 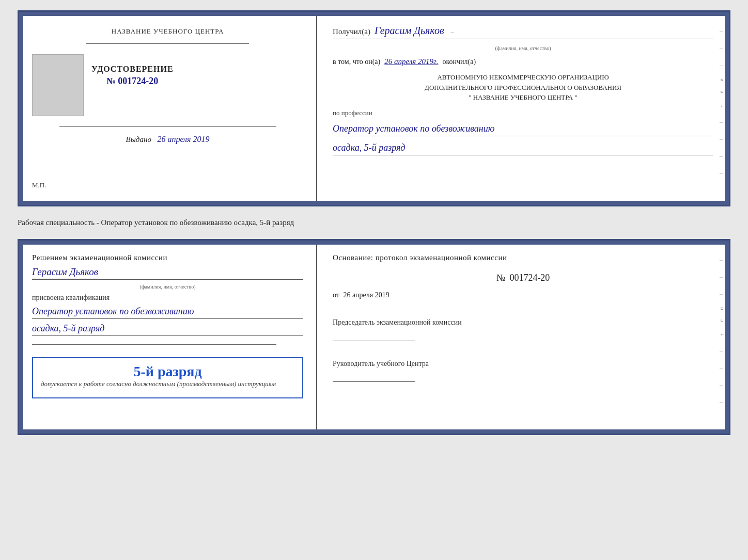 What do you see at coordinates (138, 81) in the screenshot?
I see `cert-number-value: 001724-20` at bounding box center [138, 81].